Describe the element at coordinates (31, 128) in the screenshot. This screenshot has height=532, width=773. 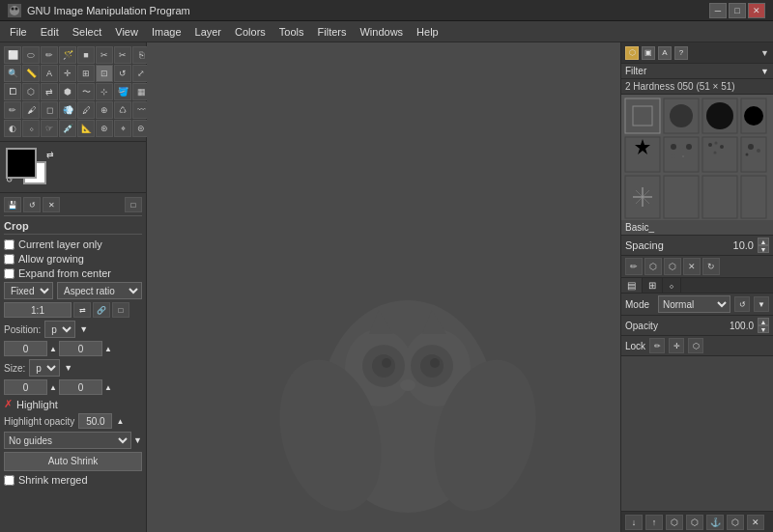
I see `tool-paths: ⬦` at that location.